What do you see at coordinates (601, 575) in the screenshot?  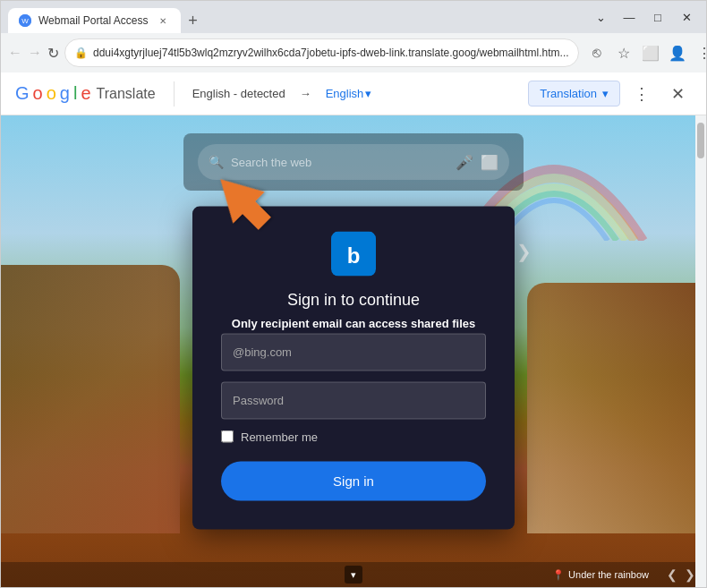 I see `location-label: 📍 Under the rainbow` at bounding box center [601, 575].